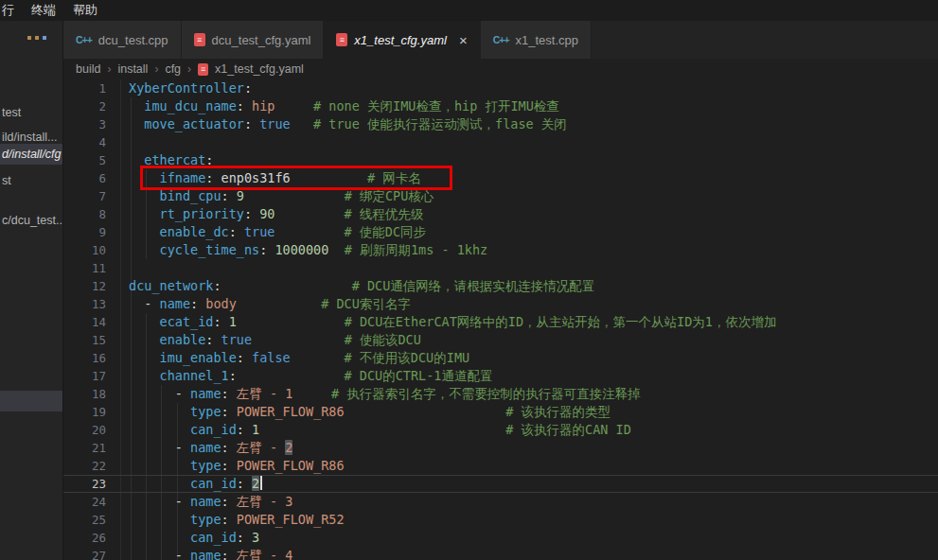 Image resolution: width=938 pixels, height=560 pixels. What do you see at coordinates (85, 376) in the screenshot?
I see `line-number: 17` at bounding box center [85, 376].